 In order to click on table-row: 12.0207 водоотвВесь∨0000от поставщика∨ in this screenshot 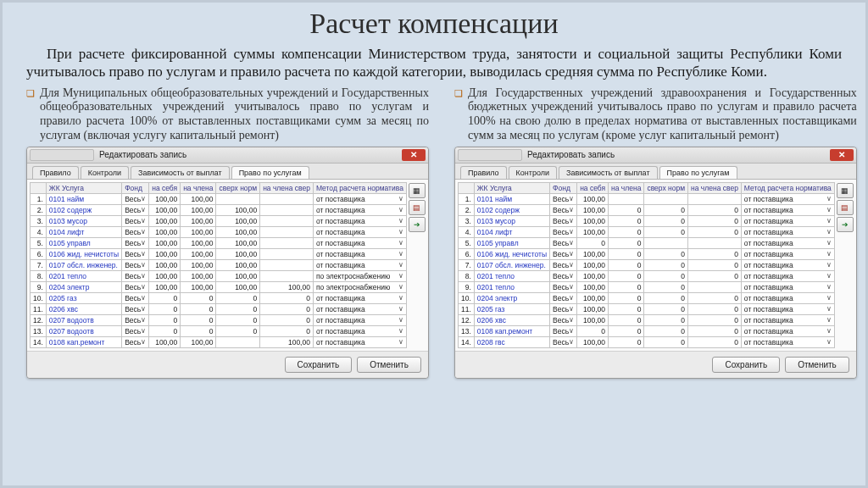, I will do `click(219, 320)`.